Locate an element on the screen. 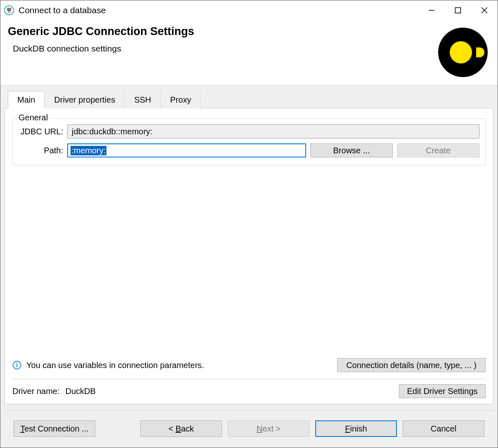 Image resolution: width=498 pixels, height=448 pixels. header-text: Generic JDBC Connection Settings DuckDB … is located at coordinates (101, 40).